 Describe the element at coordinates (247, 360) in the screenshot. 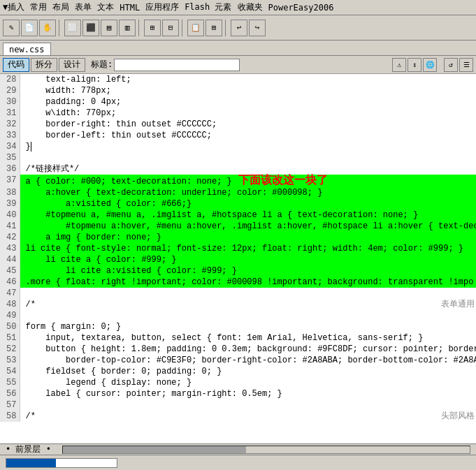

I see `code-content: border-top-color: #C9E3F0; border-right-…` at that location.